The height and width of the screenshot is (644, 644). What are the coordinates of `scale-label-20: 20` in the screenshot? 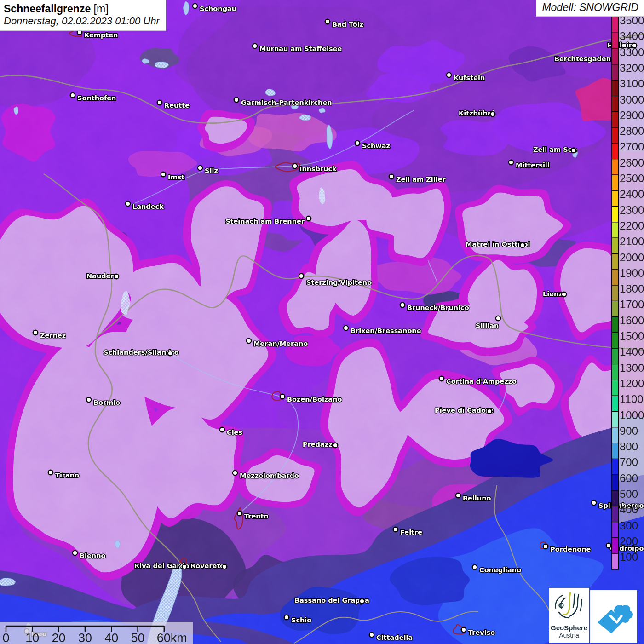 It's located at (59, 638).